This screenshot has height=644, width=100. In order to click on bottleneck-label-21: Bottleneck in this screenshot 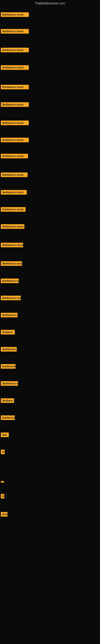, I will do `click(8, 366)`.